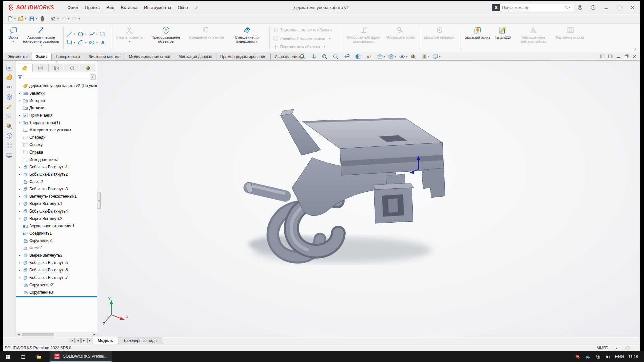  I want to click on tree-item: ▸ Скругление2, so click(56, 285).